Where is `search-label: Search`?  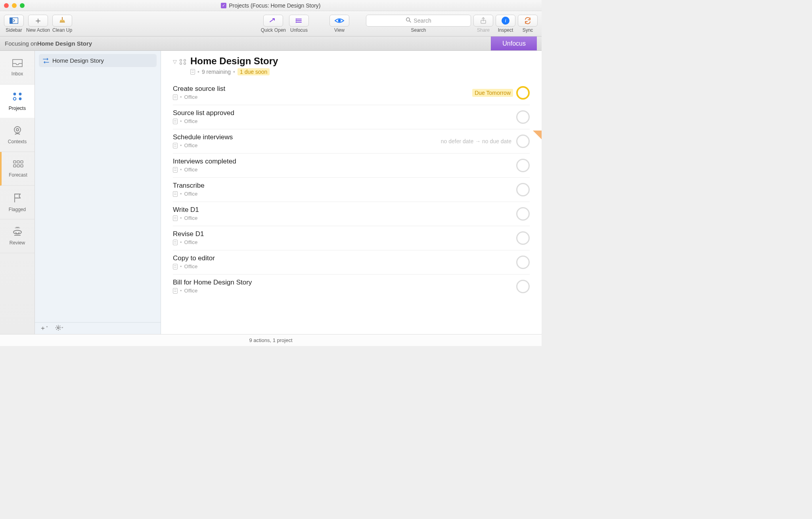 search-label: Search is located at coordinates (418, 30).